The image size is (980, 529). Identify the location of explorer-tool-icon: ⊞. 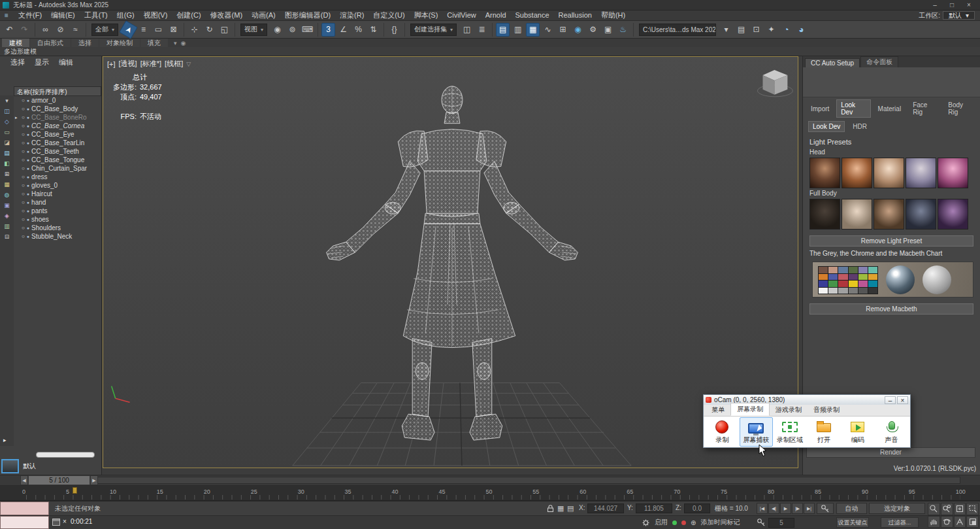
(7, 174).